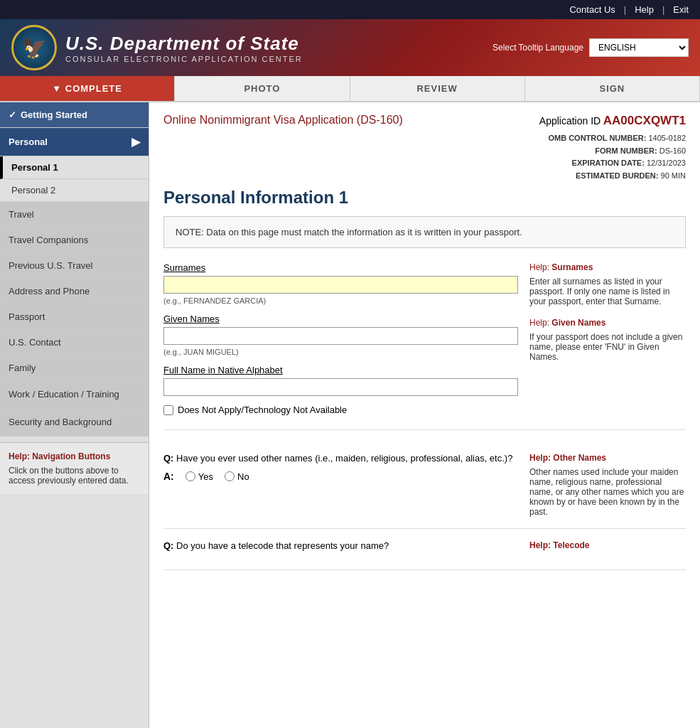 The image size is (700, 728). What do you see at coordinates (350, 48) in the screenshot?
I see `header: 🦅 U.S. Department of State CONSULAR ELEC…` at bounding box center [350, 48].